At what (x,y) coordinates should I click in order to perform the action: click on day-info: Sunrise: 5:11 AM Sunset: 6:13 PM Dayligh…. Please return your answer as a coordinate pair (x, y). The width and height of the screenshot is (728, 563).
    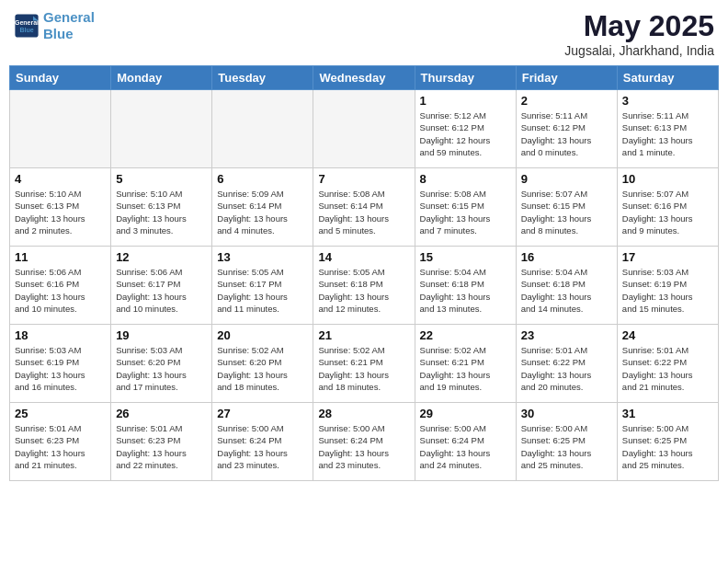
    Looking at the image, I should click on (667, 134).